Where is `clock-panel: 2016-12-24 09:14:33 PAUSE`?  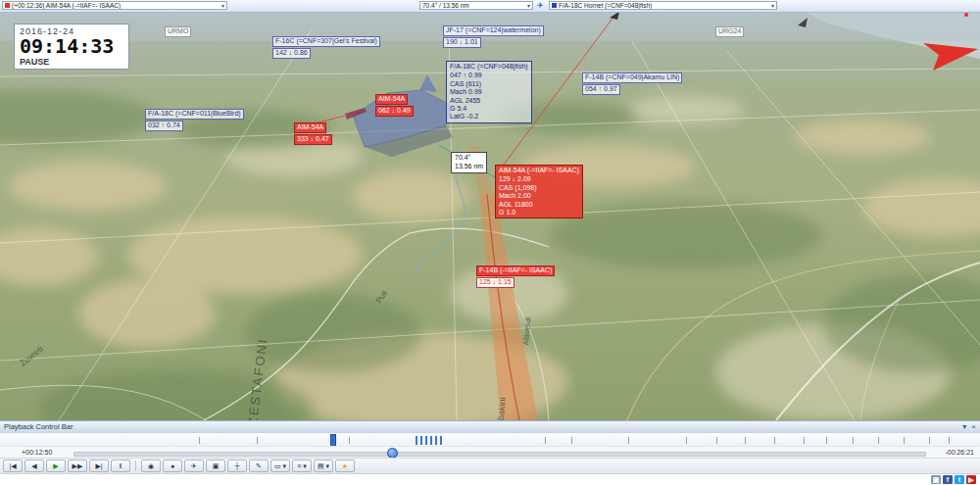 clock-panel: 2016-12-24 09:14:33 PAUSE is located at coordinates (72, 47).